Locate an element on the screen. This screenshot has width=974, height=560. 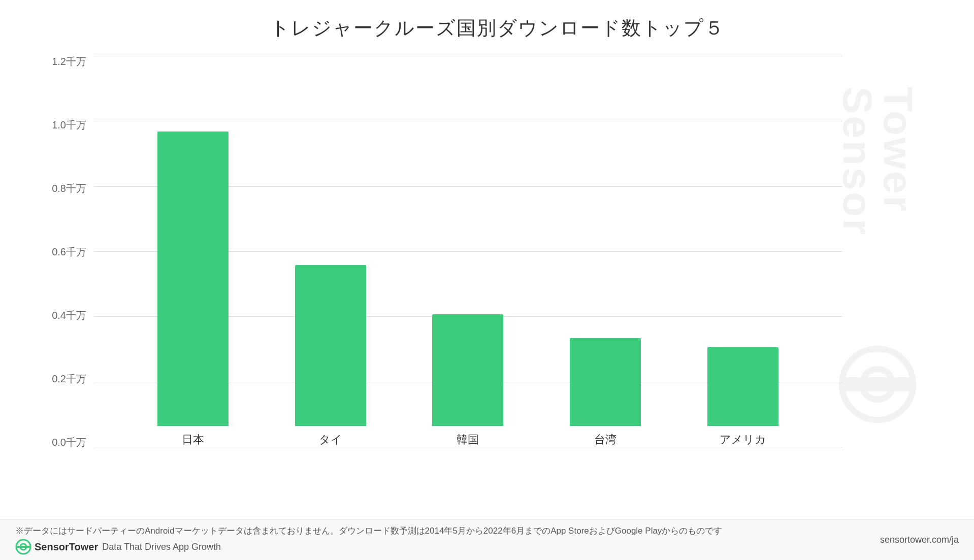
footer-tagline: Data That Drives App Growth is located at coordinates (161, 547).